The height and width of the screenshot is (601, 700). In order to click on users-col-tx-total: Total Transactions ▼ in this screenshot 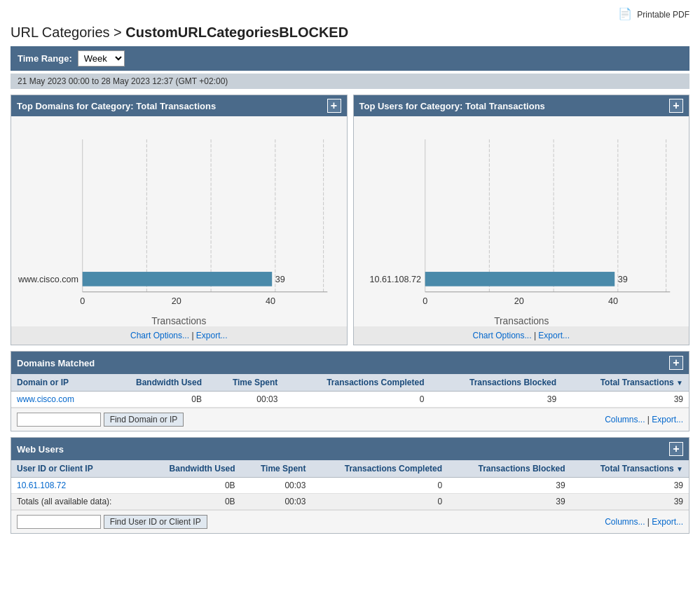, I will do `click(630, 469)`.